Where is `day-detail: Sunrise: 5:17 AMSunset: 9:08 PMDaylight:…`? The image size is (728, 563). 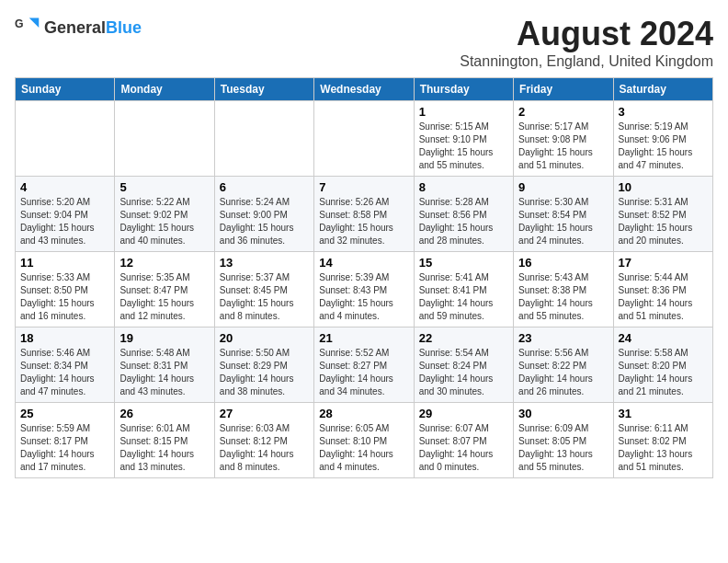
day-detail: Sunrise: 5:17 AMSunset: 9:08 PMDaylight:… is located at coordinates (563, 146).